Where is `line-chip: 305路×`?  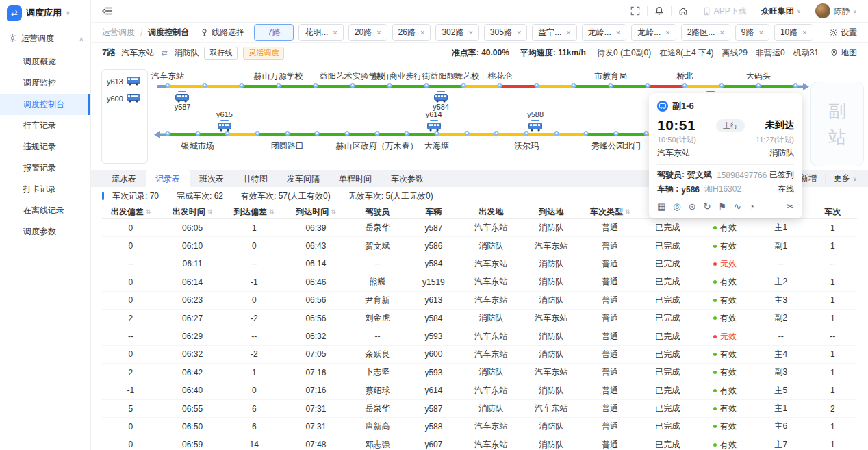 line-chip: 305路× is located at coordinates (505, 33).